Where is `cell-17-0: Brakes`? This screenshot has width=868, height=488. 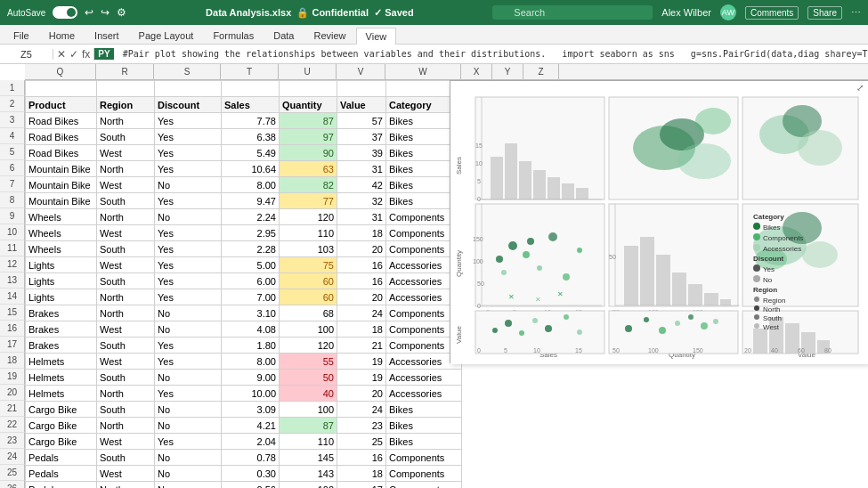 cell-17-0: Brakes is located at coordinates (61, 346).